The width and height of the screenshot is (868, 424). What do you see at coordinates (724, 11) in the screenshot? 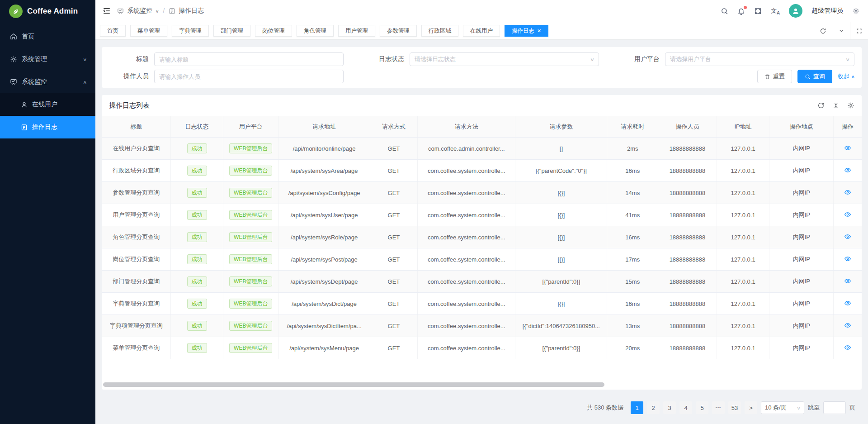
I see `search-icon` at bounding box center [724, 11].